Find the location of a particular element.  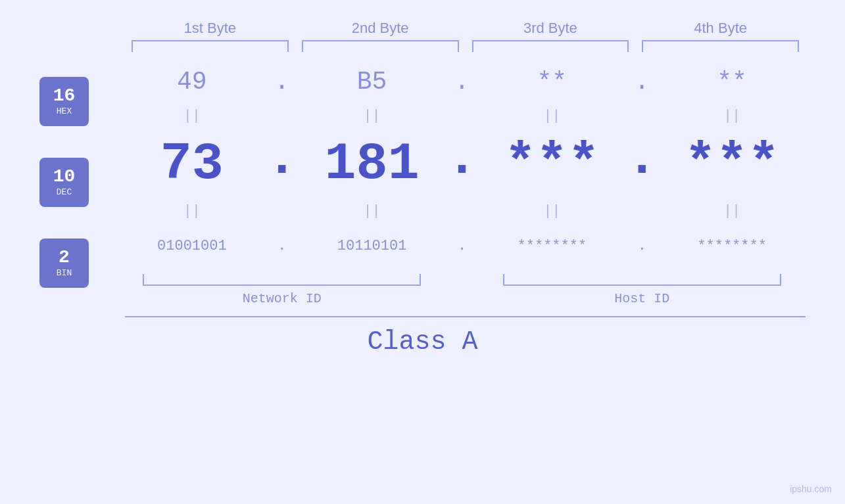

full-bottom-line is located at coordinates (466, 317).